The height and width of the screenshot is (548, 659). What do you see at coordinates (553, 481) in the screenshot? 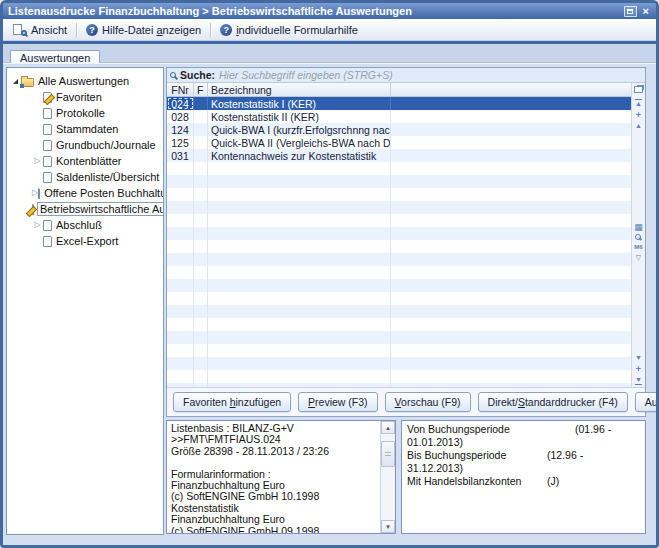
I see `param-value: (J)` at bounding box center [553, 481].